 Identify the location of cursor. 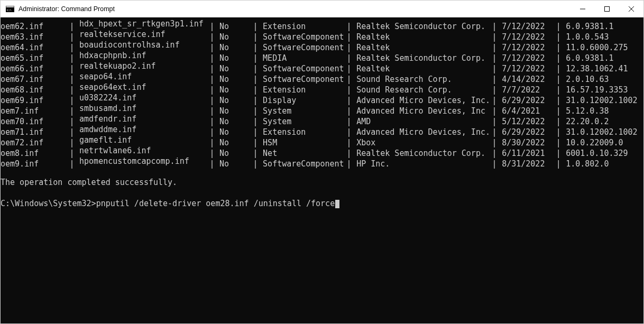
(337, 204).